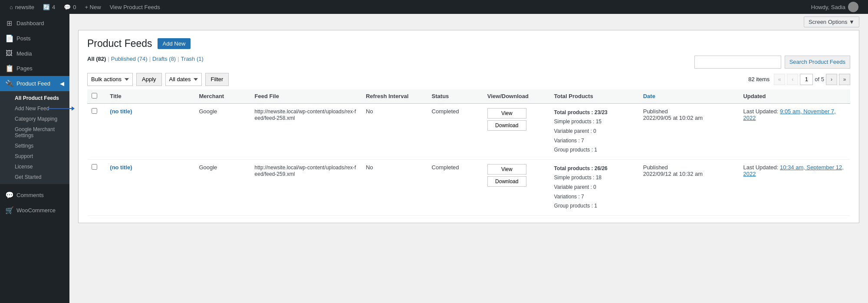 This screenshot has height=303, width=868. What do you see at coordinates (164, 59) in the screenshot?
I see `filter-drafts: Drafts (8)` at bounding box center [164, 59].